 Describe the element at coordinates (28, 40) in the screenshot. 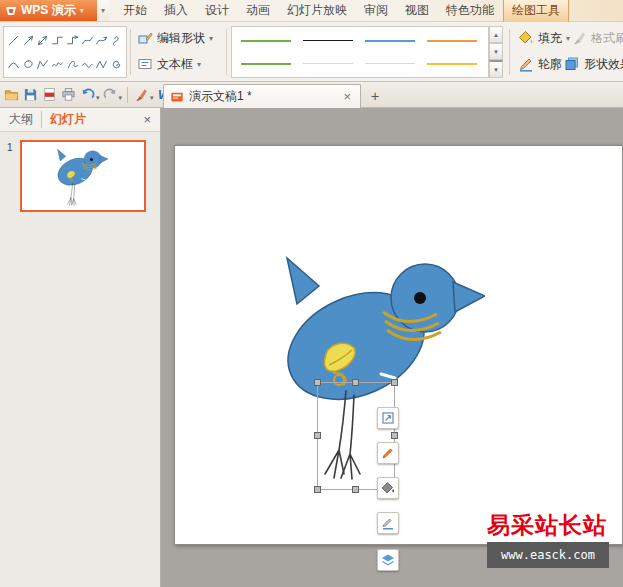

I see `arrow-icon` at that location.